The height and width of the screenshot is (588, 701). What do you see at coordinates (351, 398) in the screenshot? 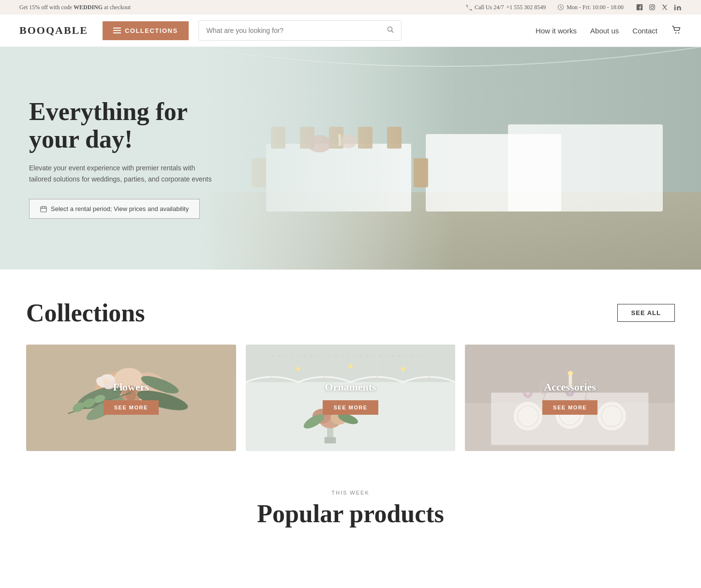
I see `collection-card-ornaments: Ornaments SEE MORE` at bounding box center [351, 398].